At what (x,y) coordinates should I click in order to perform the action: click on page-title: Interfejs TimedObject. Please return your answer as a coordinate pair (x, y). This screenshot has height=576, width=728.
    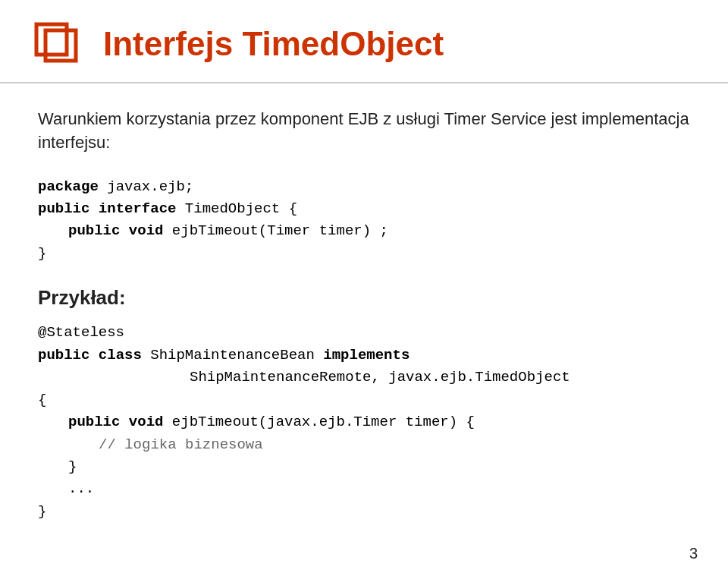
    Looking at the image, I should click on (273, 44).